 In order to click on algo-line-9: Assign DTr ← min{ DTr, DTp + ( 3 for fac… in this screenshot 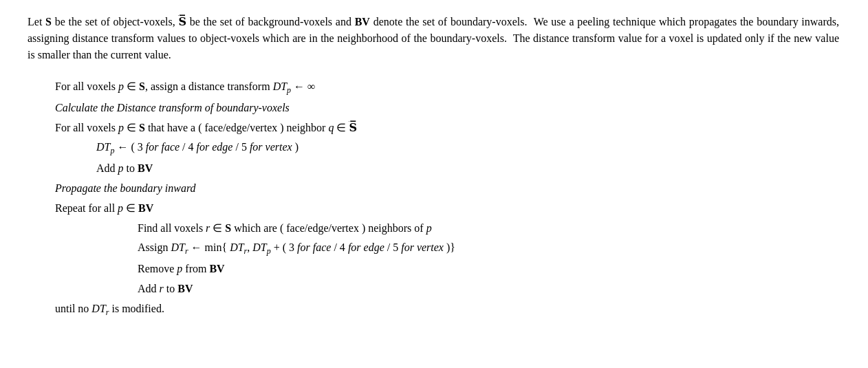, I will do `click(488, 249)`.